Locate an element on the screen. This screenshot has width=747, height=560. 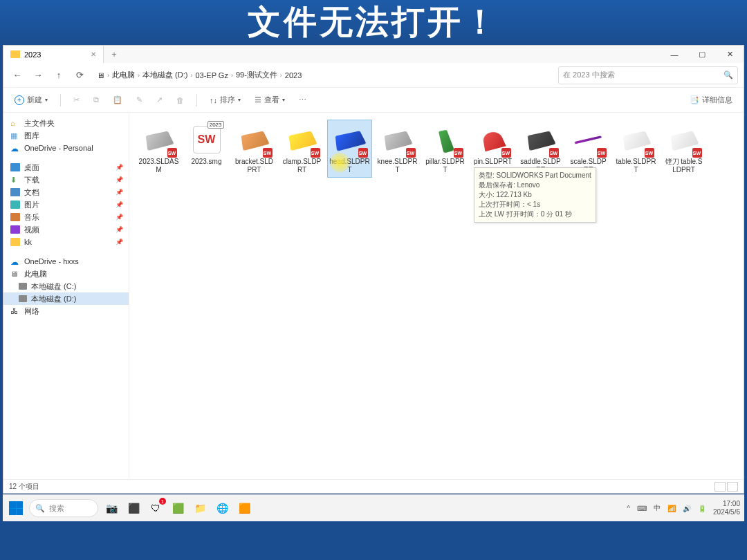
close-window-button: ✕ is located at coordinates (730, 54).